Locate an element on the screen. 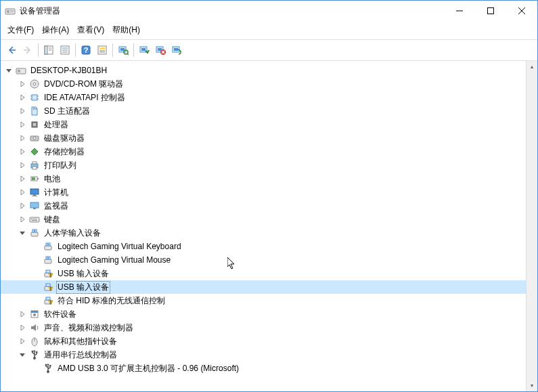 This screenshot has width=538, height=392. properties-button is located at coordinates (65, 50).